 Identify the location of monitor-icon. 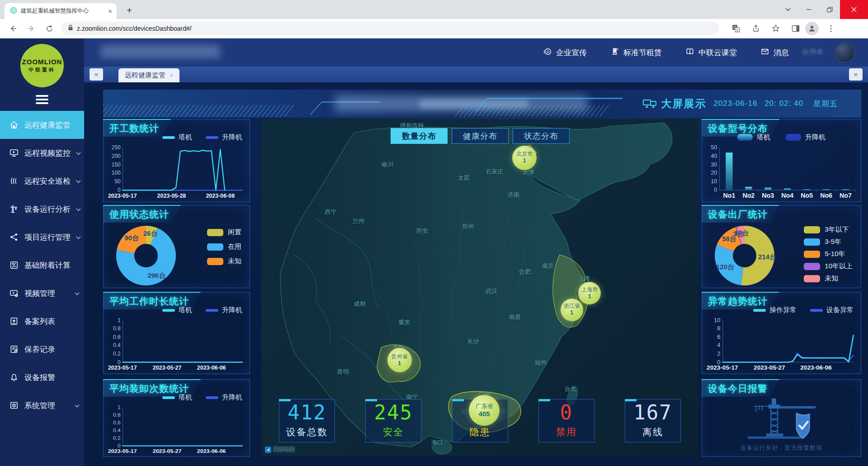
(14, 153).